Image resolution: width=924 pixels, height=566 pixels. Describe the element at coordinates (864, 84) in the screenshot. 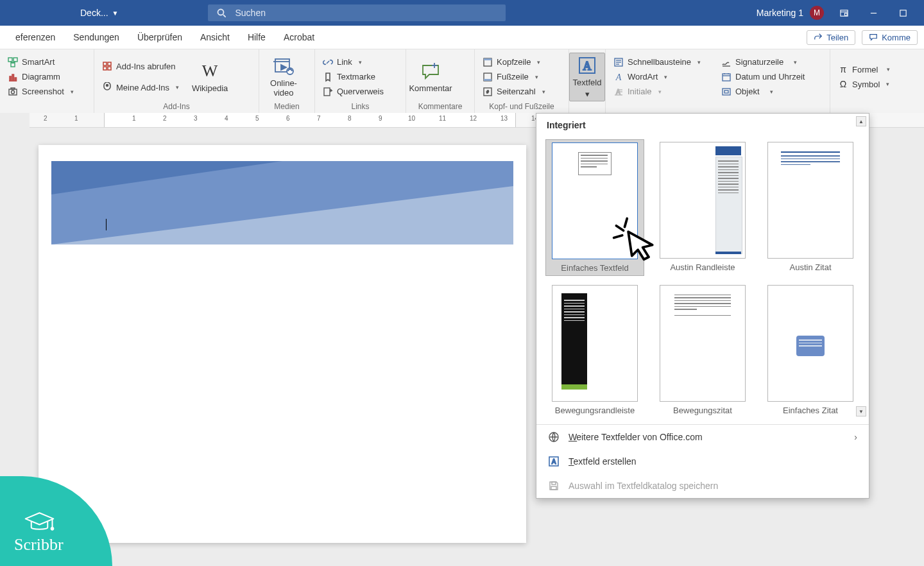

I see `symbol-button: ΩSymbol▾` at that location.